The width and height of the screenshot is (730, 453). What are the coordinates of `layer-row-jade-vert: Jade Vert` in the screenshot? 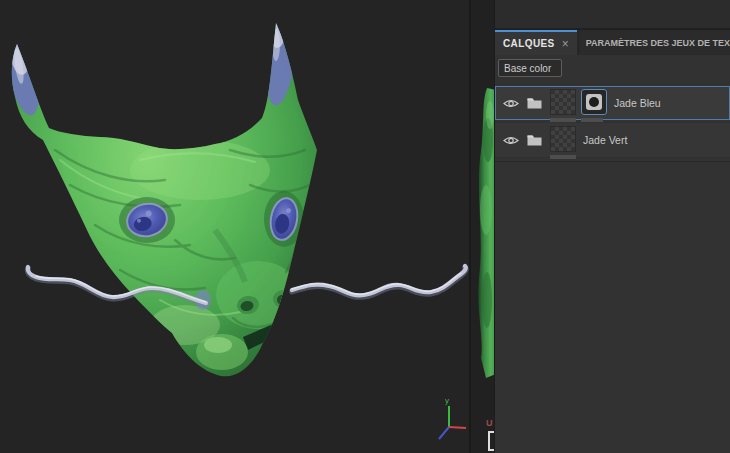 It's located at (612, 140).